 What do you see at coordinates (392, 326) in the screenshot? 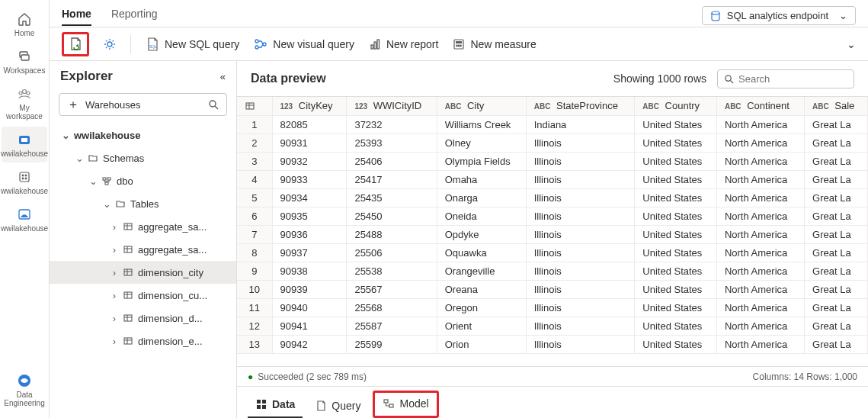
I see `cell: 25587` at bounding box center [392, 326].